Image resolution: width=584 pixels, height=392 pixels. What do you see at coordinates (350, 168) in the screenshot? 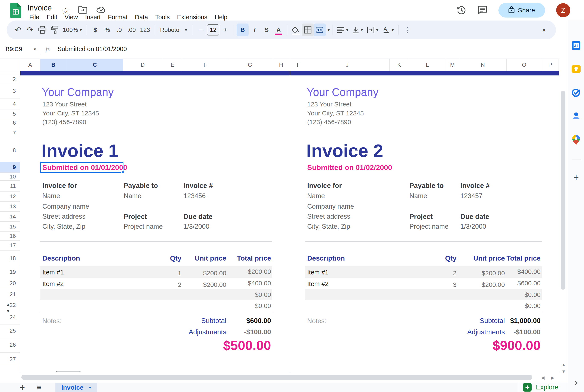
I see `submitted-date: Submitted on 01/02/2000` at bounding box center [350, 168].